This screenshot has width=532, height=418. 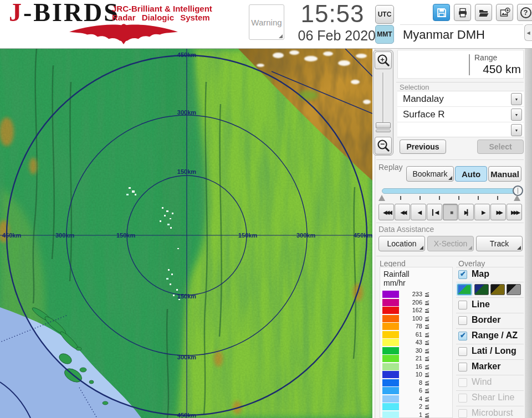 What do you see at coordinates (124, 34) in the screenshot?
I see `eagle-icon` at bounding box center [124, 34].